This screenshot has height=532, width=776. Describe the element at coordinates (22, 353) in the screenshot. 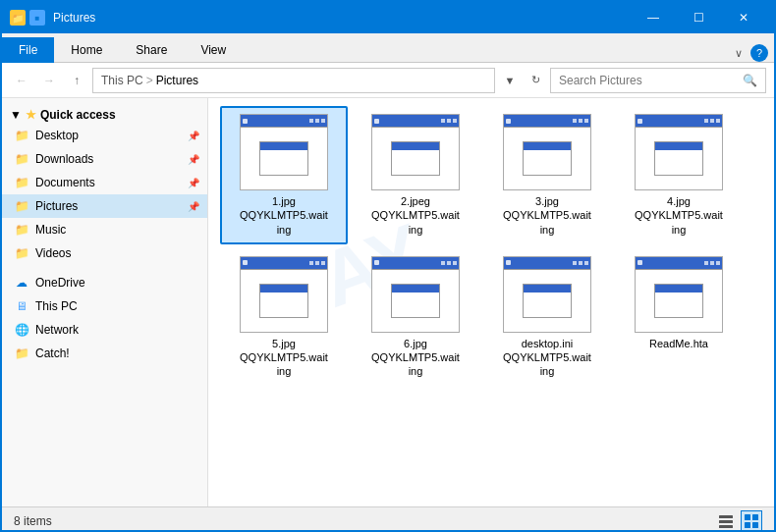

I see `catch-icon: 📁` at that location.